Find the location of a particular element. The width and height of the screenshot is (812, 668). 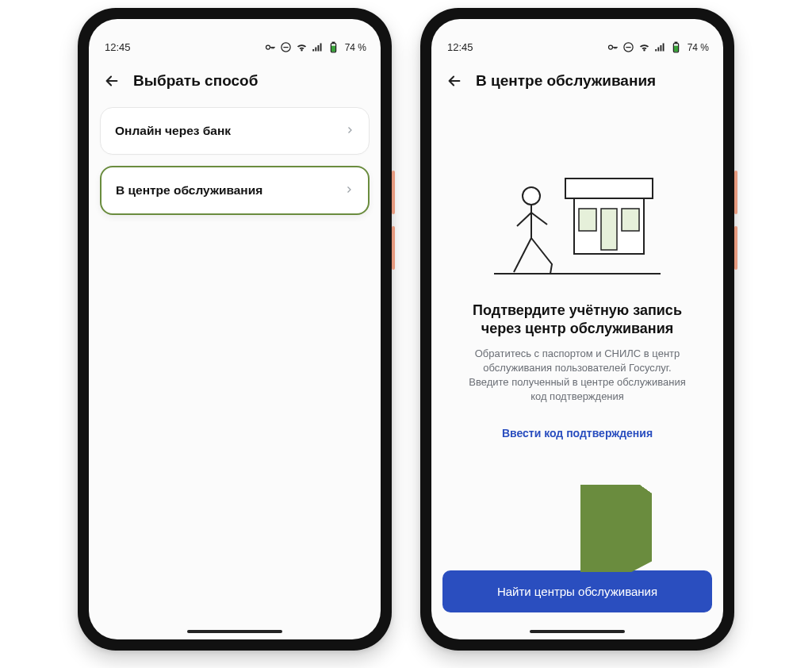

option-online-bank: Онлайн через банк is located at coordinates (235, 131).